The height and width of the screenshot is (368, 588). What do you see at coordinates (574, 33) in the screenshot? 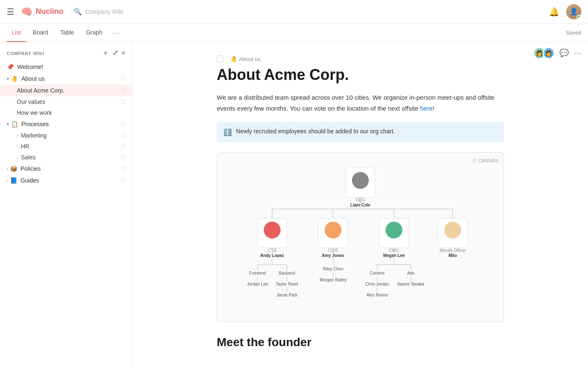
I see `saved-label: Saved` at bounding box center [574, 33].